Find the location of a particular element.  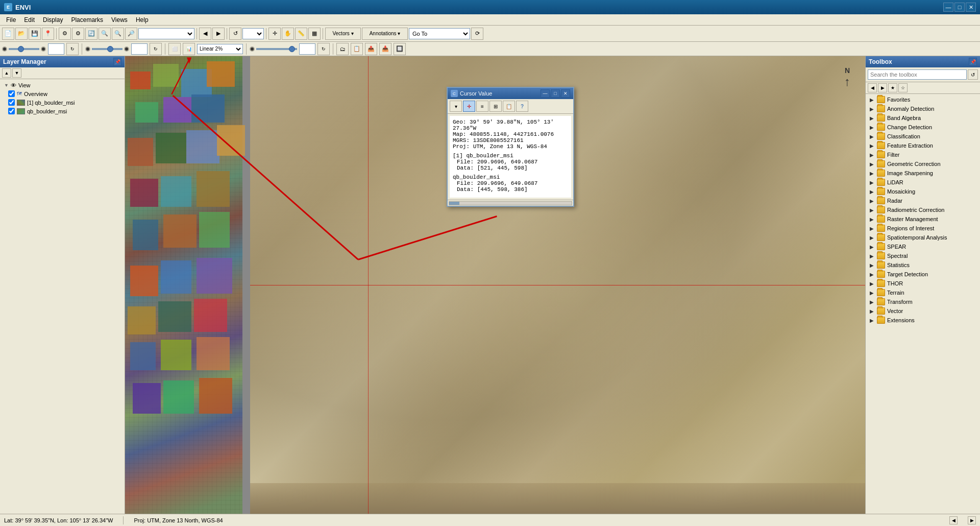

status-expand-btn: ◀ is located at coordinates (953, 520).